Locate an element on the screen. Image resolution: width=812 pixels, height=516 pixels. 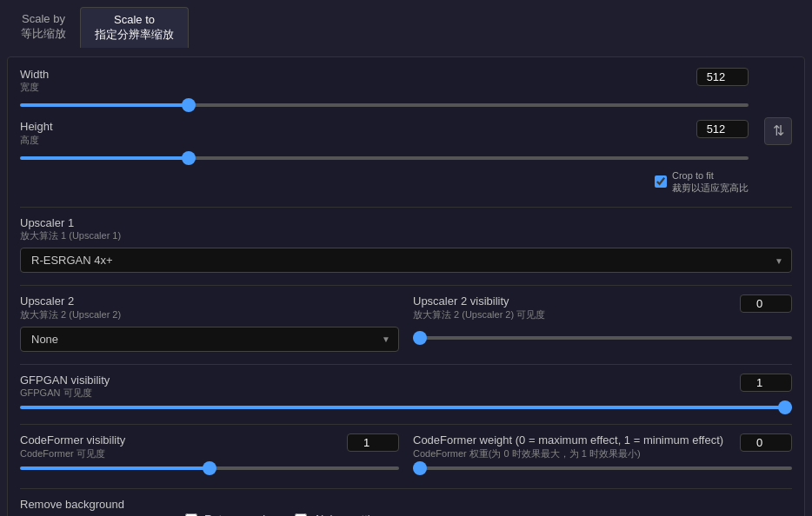
codeformer-weight-label-sub: CodeFormer 权重(为 0 时效果最大，为 1 时效果最小) is located at coordinates (569, 453).